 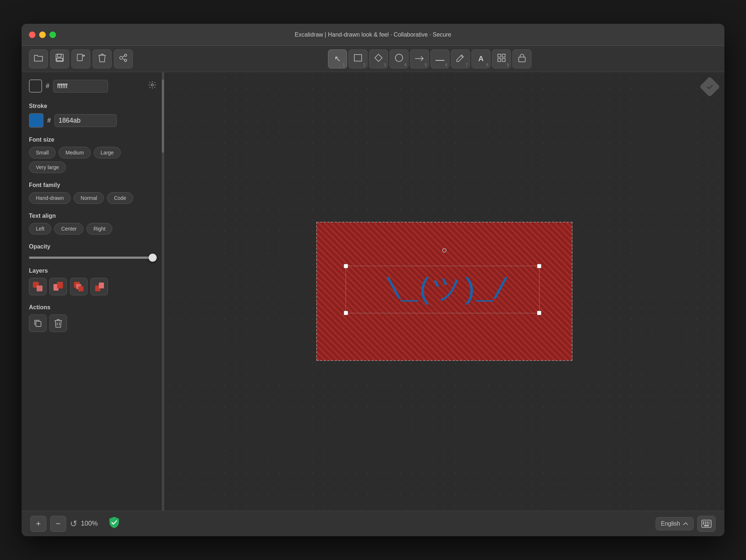 I want to click on stroke-row: #, so click(x=93, y=120).